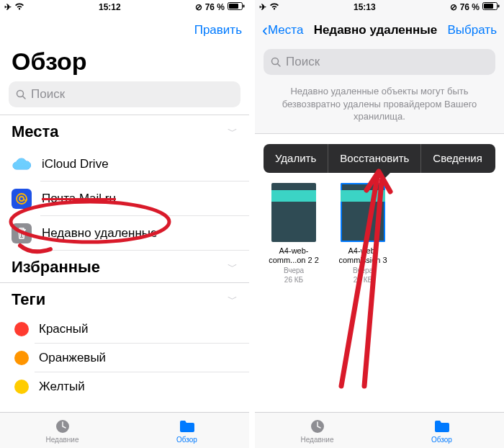  I want to click on file-name: A4-web-comm...on 2 2, so click(294, 256).